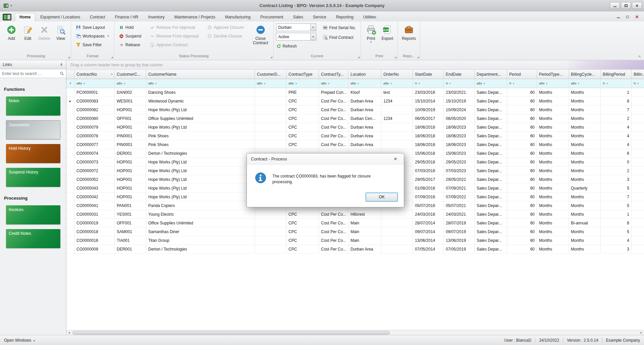  What do you see at coordinates (616, 206) in the screenshot?
I see `grid-cell: 5` at bounding box center [616, 206].